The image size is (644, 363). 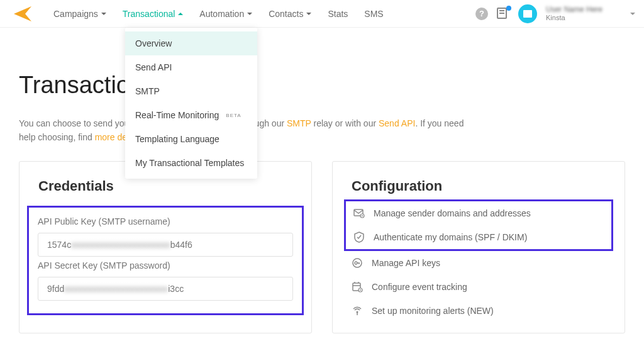 What do you see at coordinates (290, 14) in the screenshot?
I see `nav-contacts: Contacts` at bounding box center [290, 14].